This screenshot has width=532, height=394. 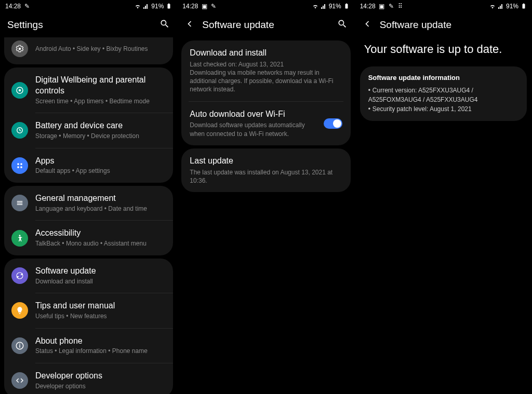 I want to click on auto-download-item: Auto download over Wi-Fi Download softwa…, so click(x=266, y=124).